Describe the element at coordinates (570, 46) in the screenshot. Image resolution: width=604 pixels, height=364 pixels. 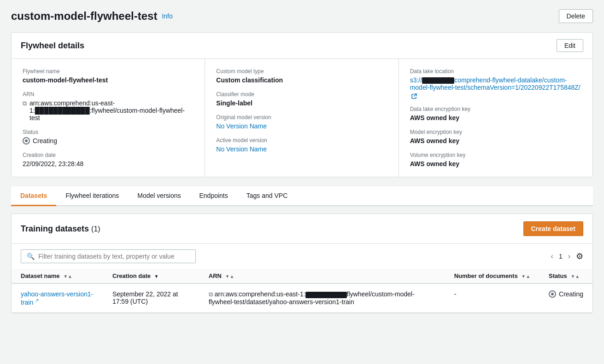
I see `edit-button: Edit` at that location.